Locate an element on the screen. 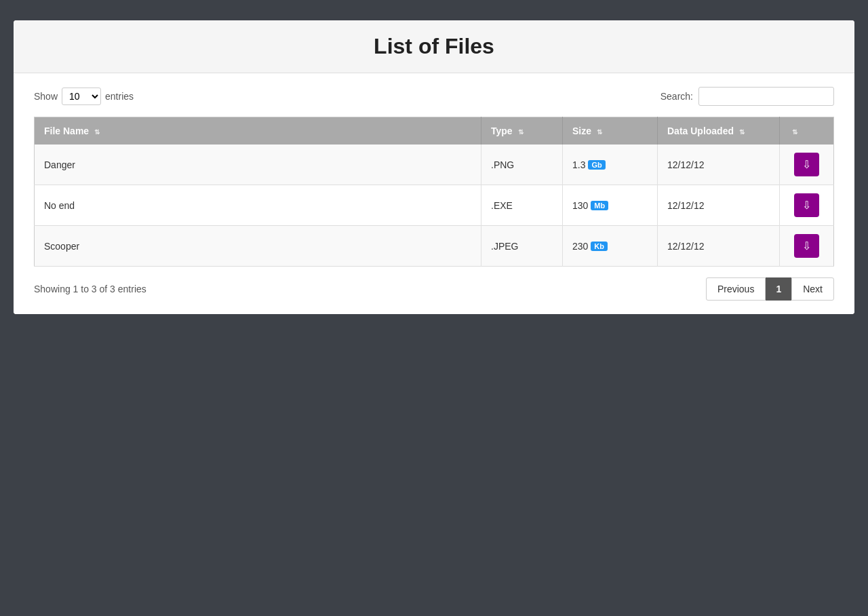  col-date: Data Uploaded ⇅ is located at coordinates (719, 132).